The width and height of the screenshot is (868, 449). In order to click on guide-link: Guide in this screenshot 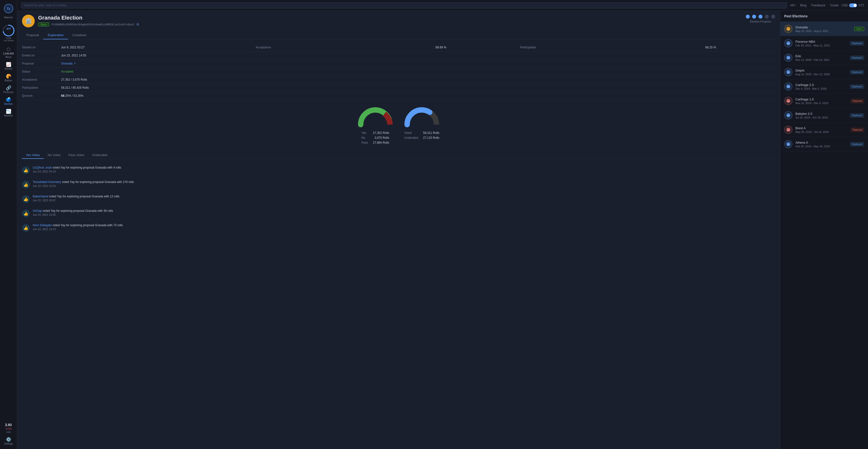, I will do `click(834, 5)`.